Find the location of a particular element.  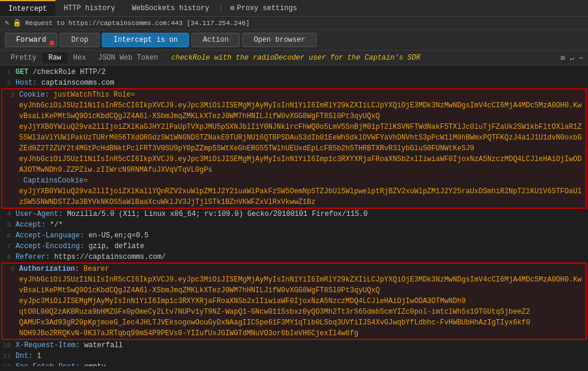

line-content: Dnt: 1 is located at coordinates (301, 356).